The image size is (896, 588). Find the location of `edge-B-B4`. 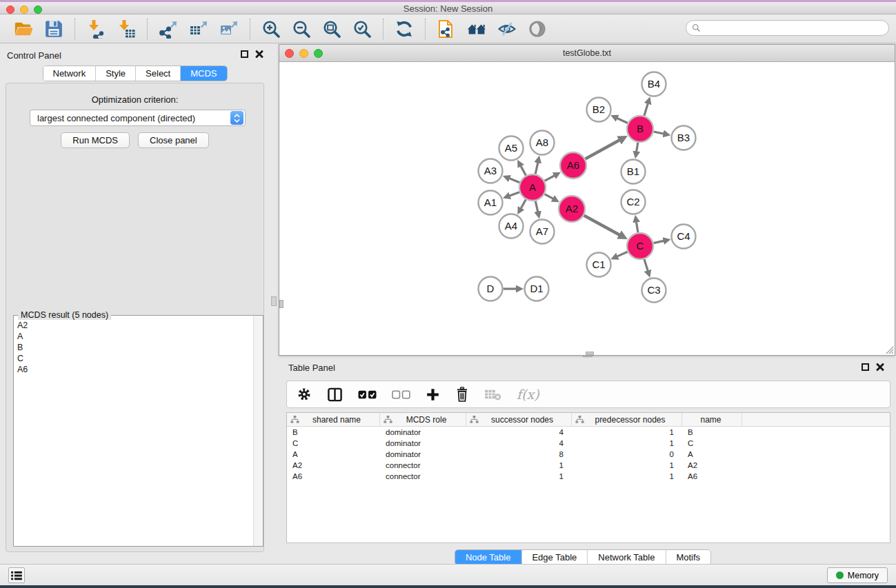

edge-B-B4 is located at coordinates (646, 110).